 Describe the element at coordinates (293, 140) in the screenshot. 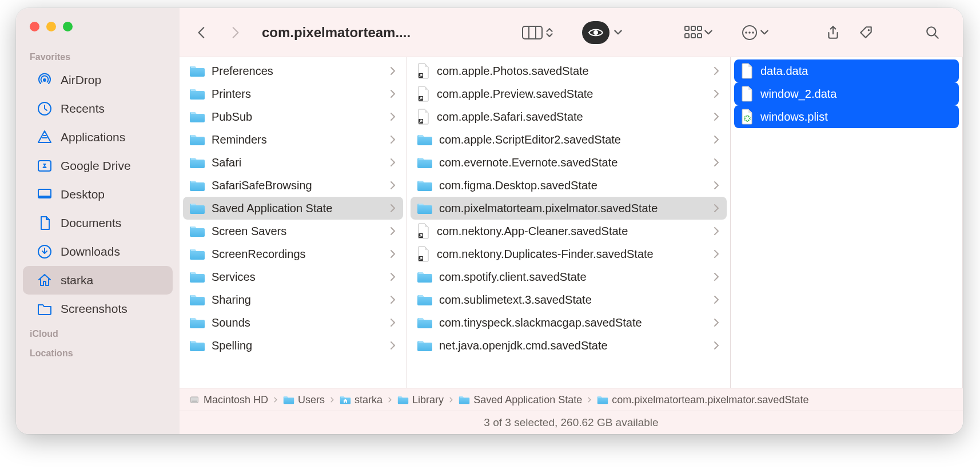

I see `list-item: Reminders` at that location.